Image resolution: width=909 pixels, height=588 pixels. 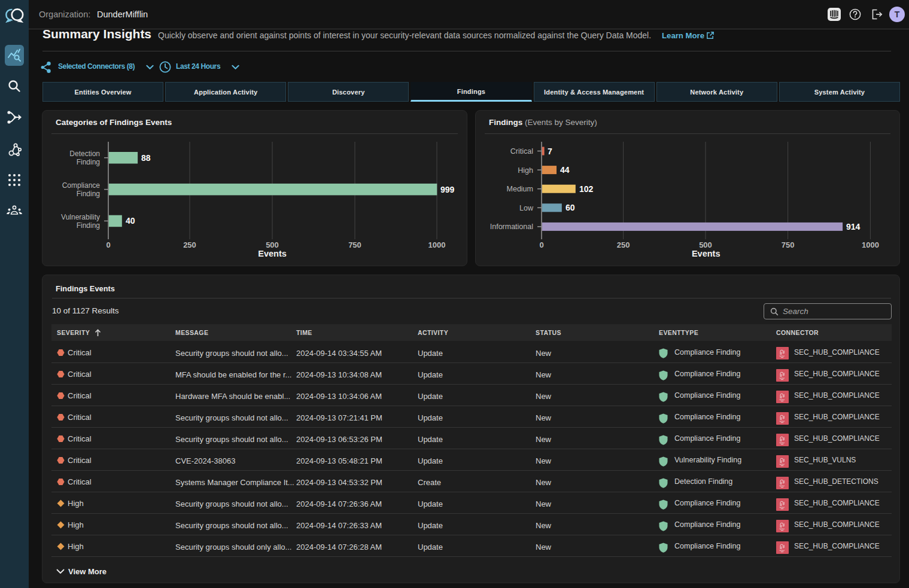 What do you see at coordinates (448, 190) in the screenshot?
I see `svg-text: 999` at bounding box center [448, 190].